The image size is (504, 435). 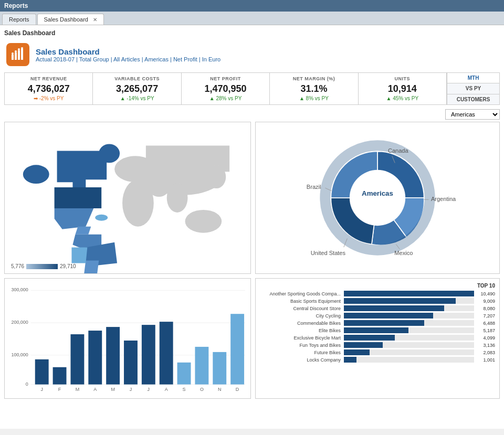 I want to click on page-title: Sales Dashboard, so click(x=252, y=33).